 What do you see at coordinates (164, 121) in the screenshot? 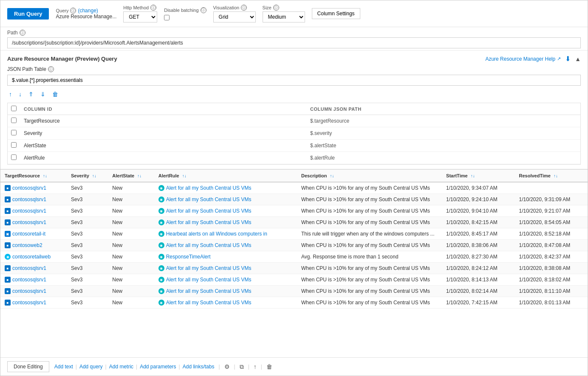
I see `col-id-cell: TargetResource` at bounding box center [164, 121].